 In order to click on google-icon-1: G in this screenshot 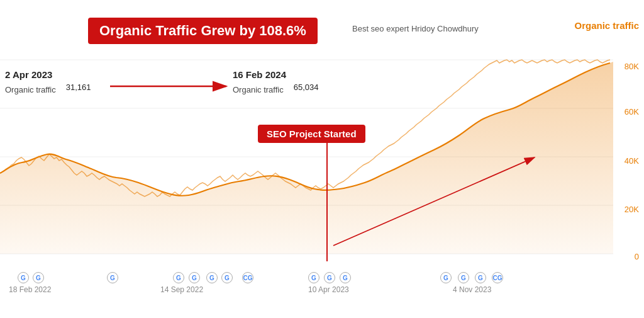, I will do `click(23, 278)`.